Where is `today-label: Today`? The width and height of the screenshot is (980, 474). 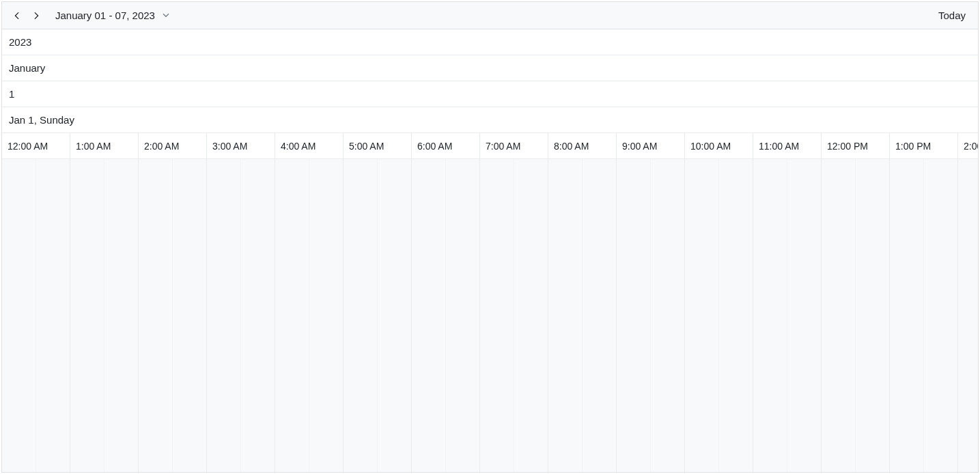
today-label: Today is located at coordinates (952, 15).